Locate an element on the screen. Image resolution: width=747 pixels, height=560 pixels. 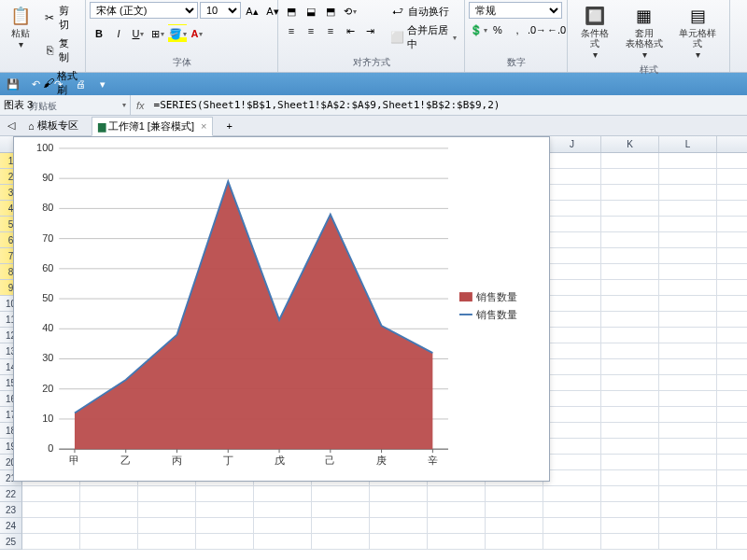
workbook-tabs: ◁ ⌂模板专区 ▆工作簿1 [兼容模式]× + is located at coordinates (374, 126).